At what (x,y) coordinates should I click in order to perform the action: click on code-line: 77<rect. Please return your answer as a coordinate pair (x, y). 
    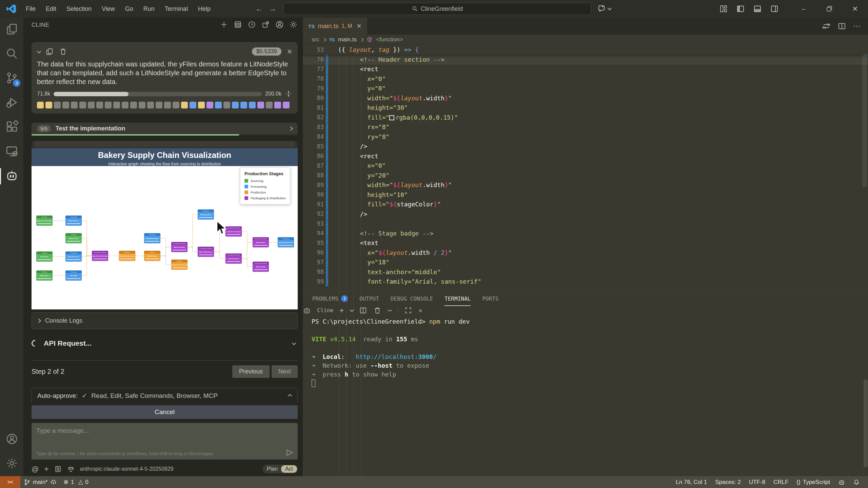
    Looking at the image, I should click on (585, 69).